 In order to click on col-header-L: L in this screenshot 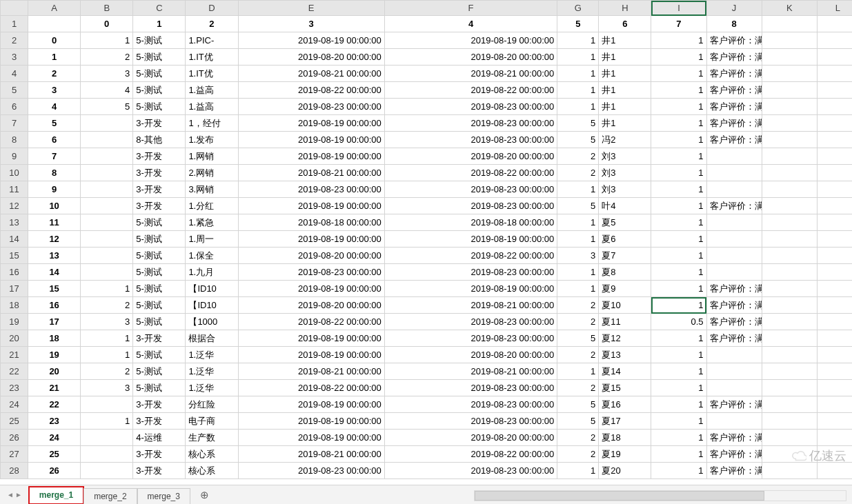, I will do `click(835, 8)`.